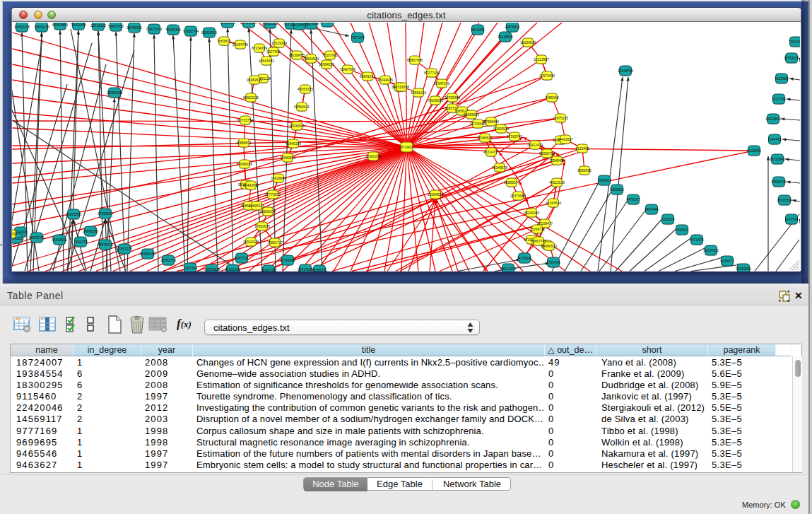 Image resolution: width=812 pixels, height=514 pixels. I want to click on svg-text: 14463627, so click(565, 139).